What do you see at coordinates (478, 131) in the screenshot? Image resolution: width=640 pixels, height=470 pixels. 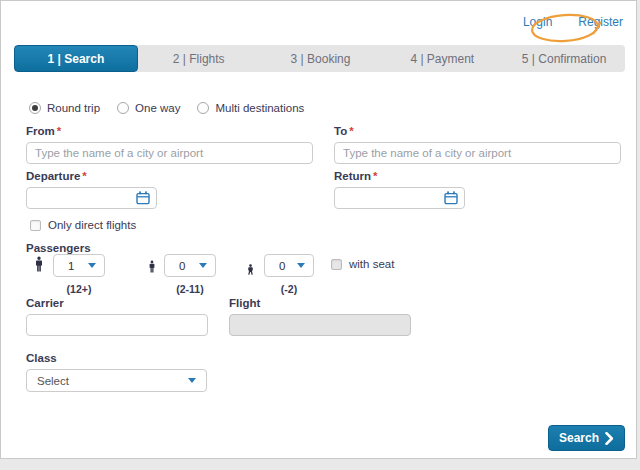 I see `to-label: To*` at bounding box center [478, 131].